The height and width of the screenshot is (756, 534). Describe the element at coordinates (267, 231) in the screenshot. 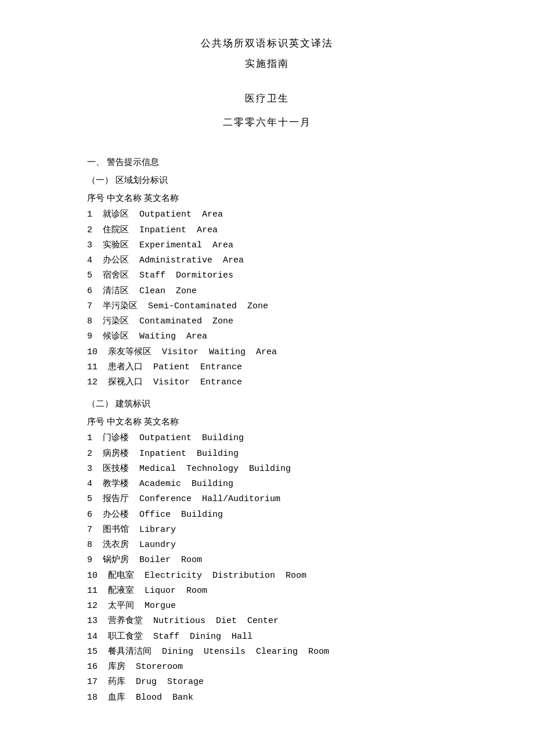

I see `list-item: 2 住院区 Inpatient Area` at that location.